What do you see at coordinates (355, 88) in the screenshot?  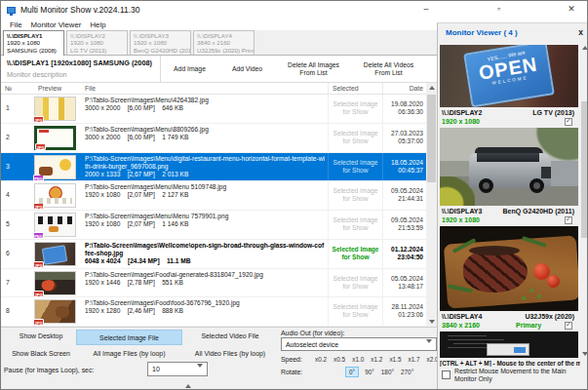 I see `col-selected: Selected` at bounding box center [355, 88].